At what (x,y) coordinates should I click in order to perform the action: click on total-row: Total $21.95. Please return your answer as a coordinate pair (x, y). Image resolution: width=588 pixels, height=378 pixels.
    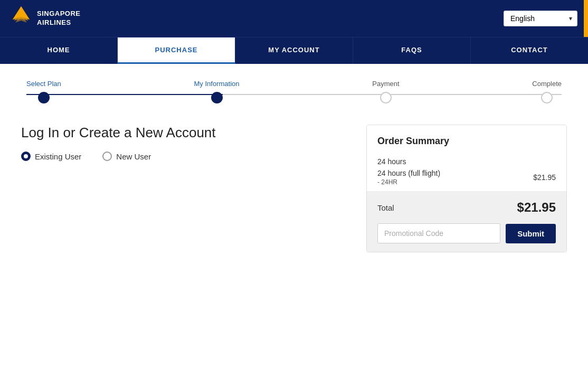
    Looking at the image, I should click on (467, 207).